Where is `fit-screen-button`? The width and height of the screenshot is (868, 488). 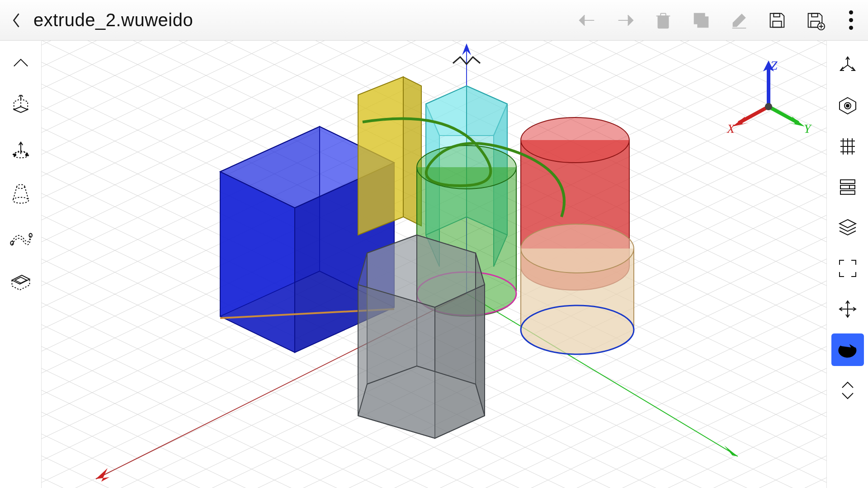 fit-screen-button is located at coordinates (848, 268).